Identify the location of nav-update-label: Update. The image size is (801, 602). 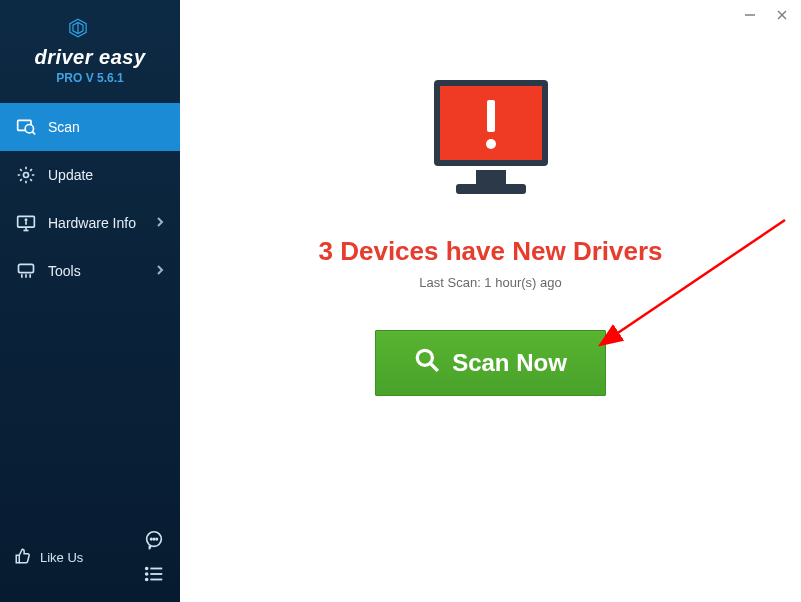
(70, 175).